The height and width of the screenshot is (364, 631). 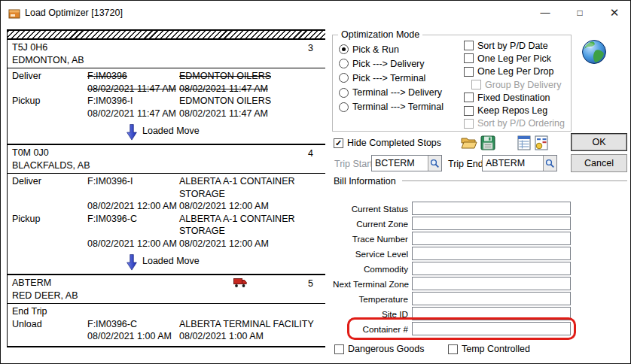 I want to click on close-button: ✕, so click(x=614, y=12).